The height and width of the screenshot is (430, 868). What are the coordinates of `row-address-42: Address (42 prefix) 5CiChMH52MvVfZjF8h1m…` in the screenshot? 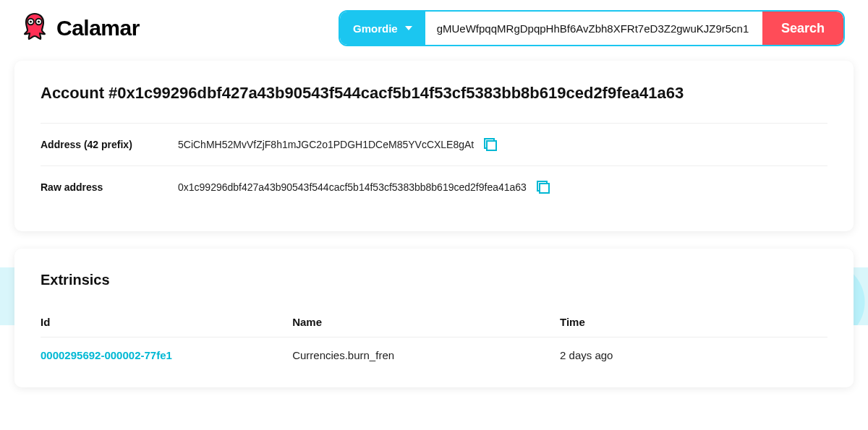 It's located at (434, 145).